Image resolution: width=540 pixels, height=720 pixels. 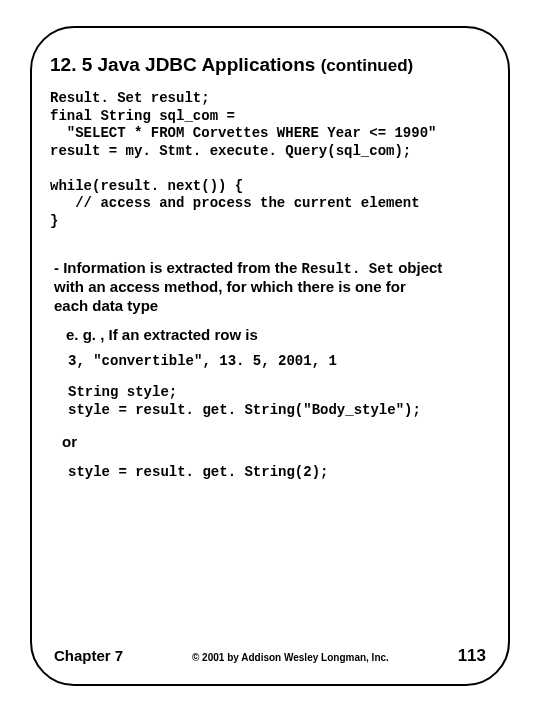 What do you see at coordinates (278, 334) in the screenshot?
I see `example-label: e. g. , If an extracted row is` at bounding box center [278, 334].